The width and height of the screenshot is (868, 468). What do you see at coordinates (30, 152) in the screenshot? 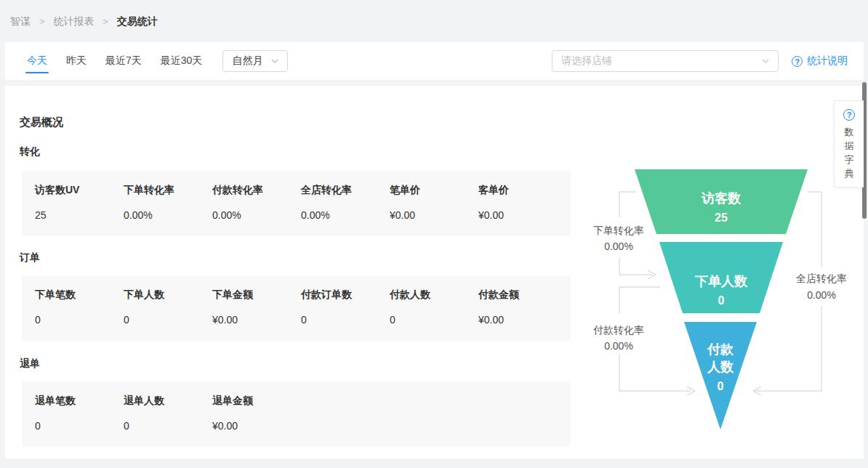
I see `section-title-conversion: 转化` at bounding box center [30, 152].